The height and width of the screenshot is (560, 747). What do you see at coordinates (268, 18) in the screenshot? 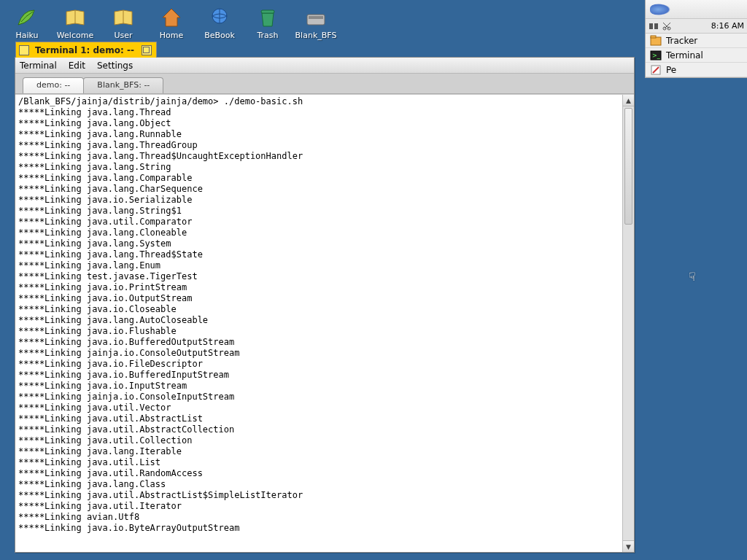
I see `trash-icon` at bounding box center [268, 18].